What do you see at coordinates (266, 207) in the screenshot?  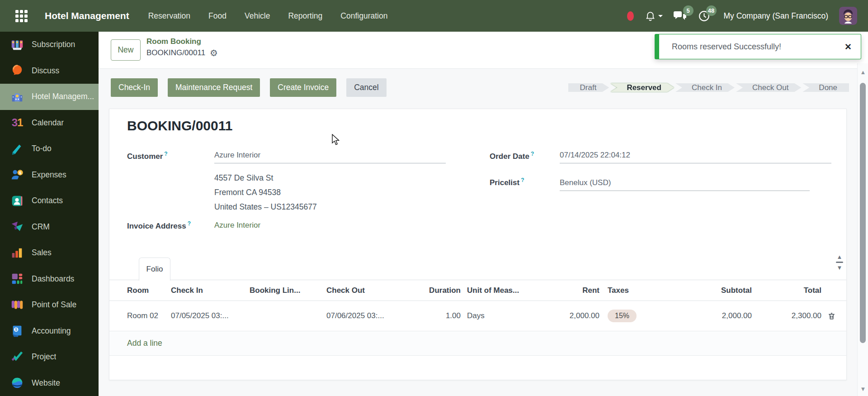 I see `address-line: United States – US12345677` at bounding box center [266, 207].